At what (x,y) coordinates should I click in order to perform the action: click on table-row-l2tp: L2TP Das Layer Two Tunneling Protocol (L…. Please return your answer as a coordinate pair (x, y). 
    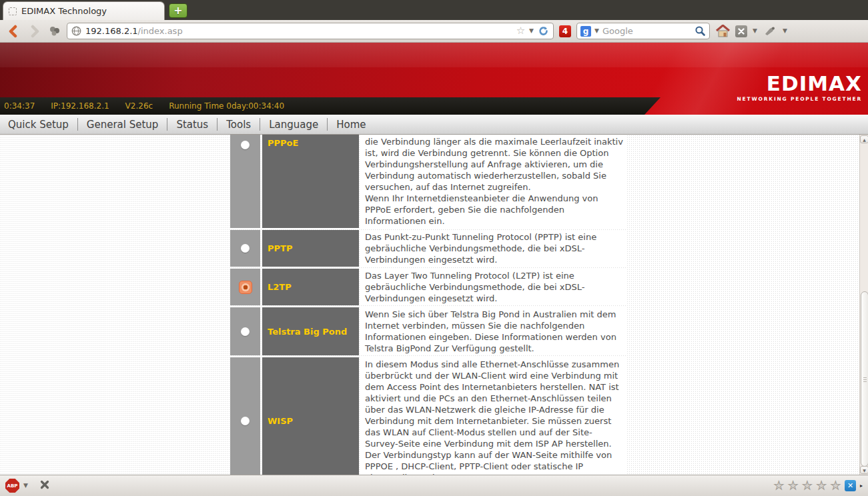
    Looking at the image, I should click on (428, 287).